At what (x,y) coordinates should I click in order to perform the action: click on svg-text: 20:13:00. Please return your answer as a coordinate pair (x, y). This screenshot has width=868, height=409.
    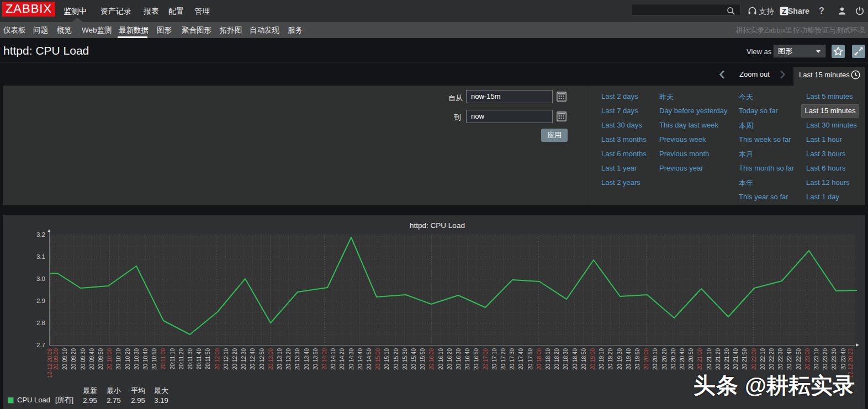
    Looking at the image, I should click on (271, 359).